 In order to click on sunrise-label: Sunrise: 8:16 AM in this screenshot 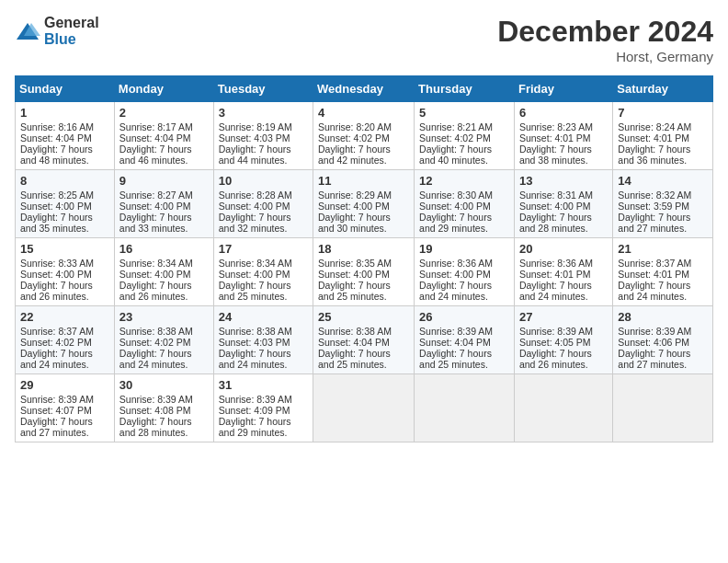, I will do `click(57, 127)`.